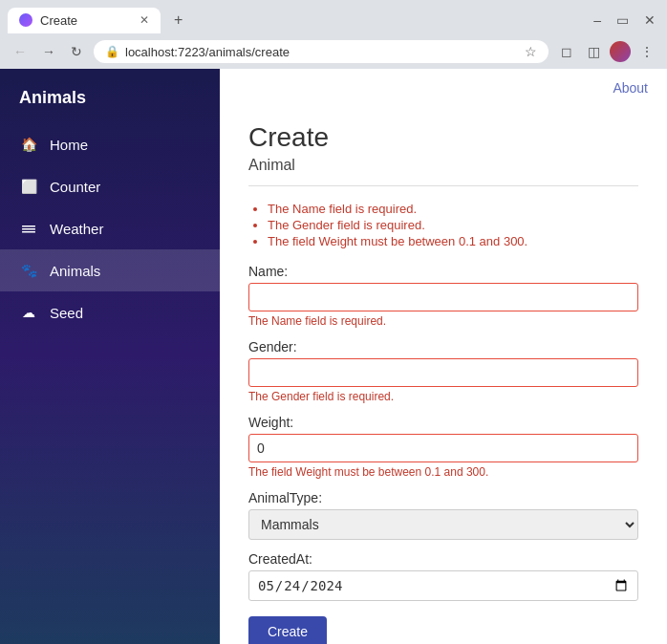  What do you see at coordinates (453, 208) in the screenshot?
I see `error-item-name: The Name field is required.` at bounding box center [453, 208].